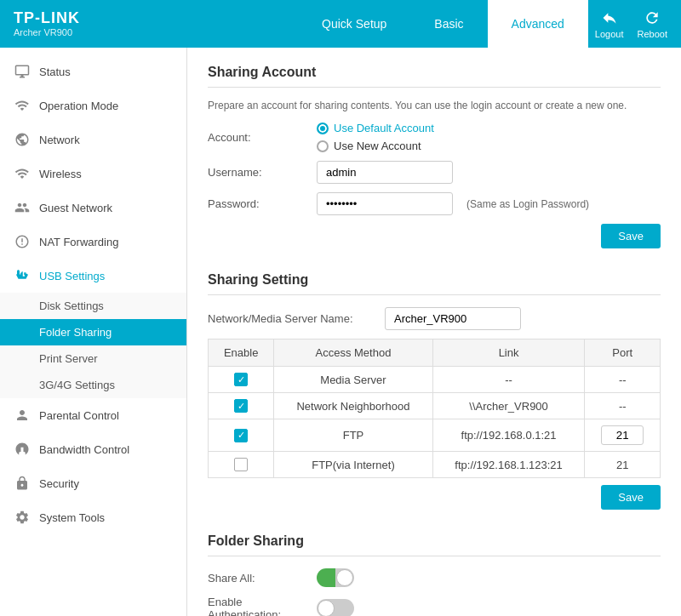 Image resolution: width=681 pixels, height=616 pixels. Describe the element at coordinates (94, 359) in the screenshot. I see `sidebar-item-print-server: Print Server` at that location.